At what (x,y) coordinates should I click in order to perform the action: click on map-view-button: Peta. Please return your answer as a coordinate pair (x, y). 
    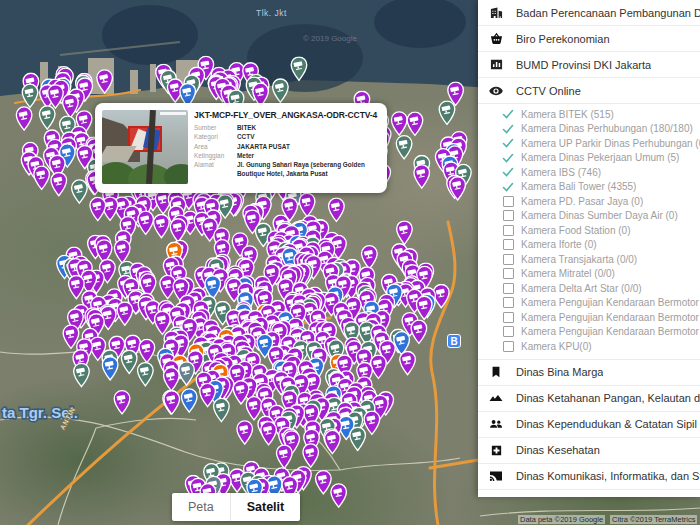
    Looking at the image, I should click on (202, 507).